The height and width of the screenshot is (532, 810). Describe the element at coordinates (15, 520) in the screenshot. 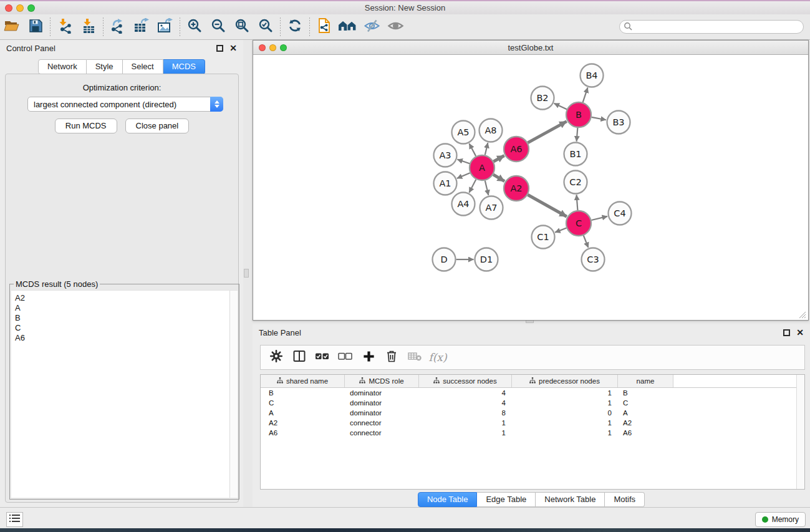

I see `task-history-button` at that location.